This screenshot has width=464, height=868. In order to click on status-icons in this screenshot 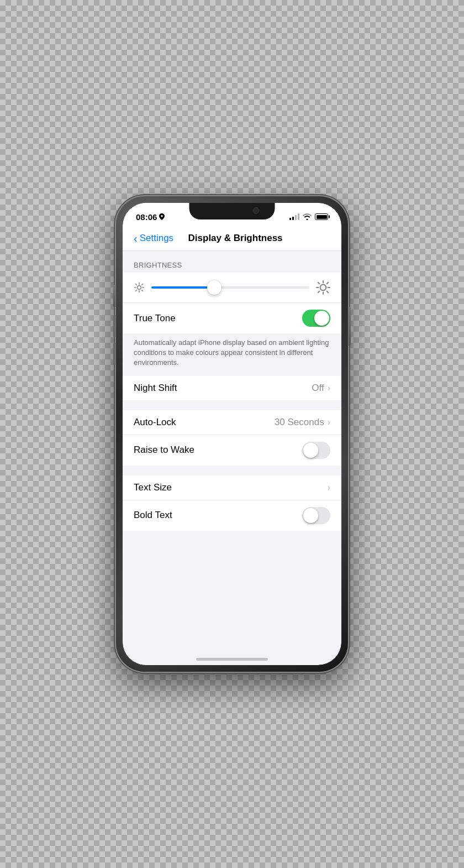, I will do `click(309, 217)`.